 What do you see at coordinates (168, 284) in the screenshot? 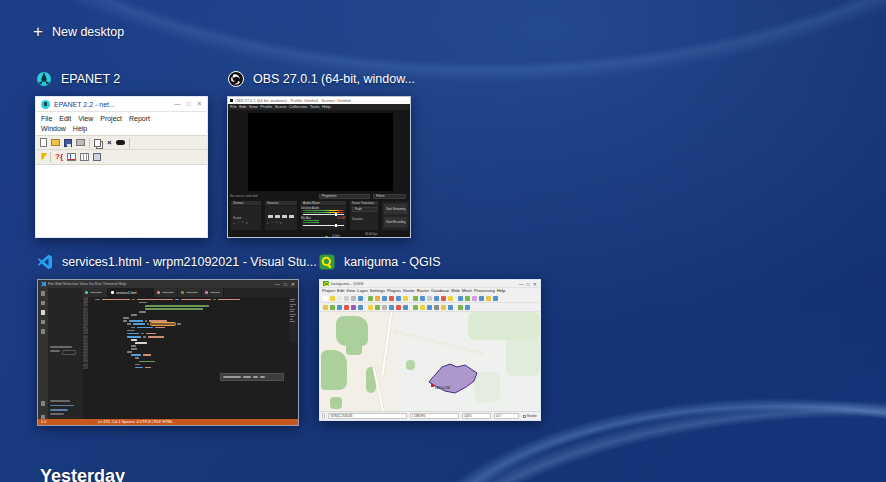
I see `vscode-title-bar: File Edit Selection View Go Run Terminal…` at bounding box center [168, 284].